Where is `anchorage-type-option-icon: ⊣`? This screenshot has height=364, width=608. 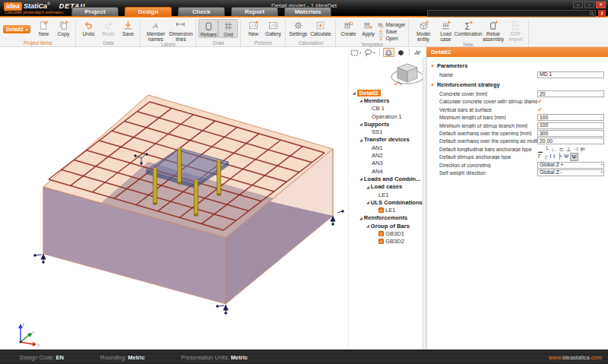 anchorage-type-option-icon: ⊣ is located at coordinates (576, 149).